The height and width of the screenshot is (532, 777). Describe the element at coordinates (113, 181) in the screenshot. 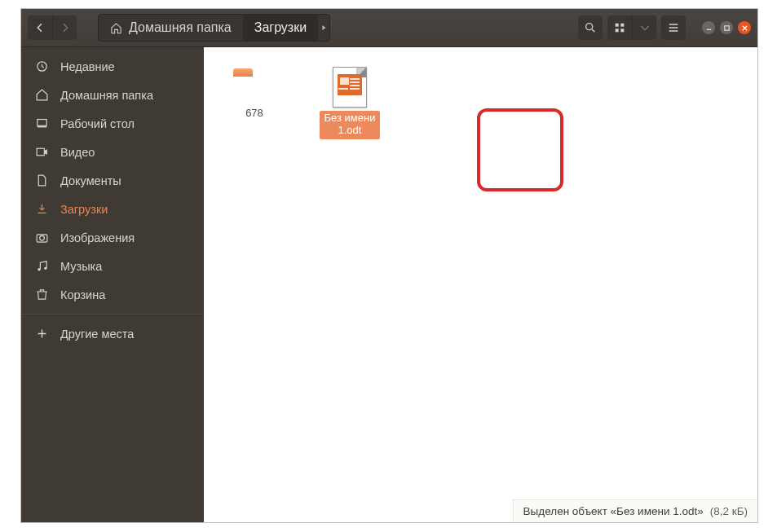

I see `sidebar-item-documents: Документы` at that location.